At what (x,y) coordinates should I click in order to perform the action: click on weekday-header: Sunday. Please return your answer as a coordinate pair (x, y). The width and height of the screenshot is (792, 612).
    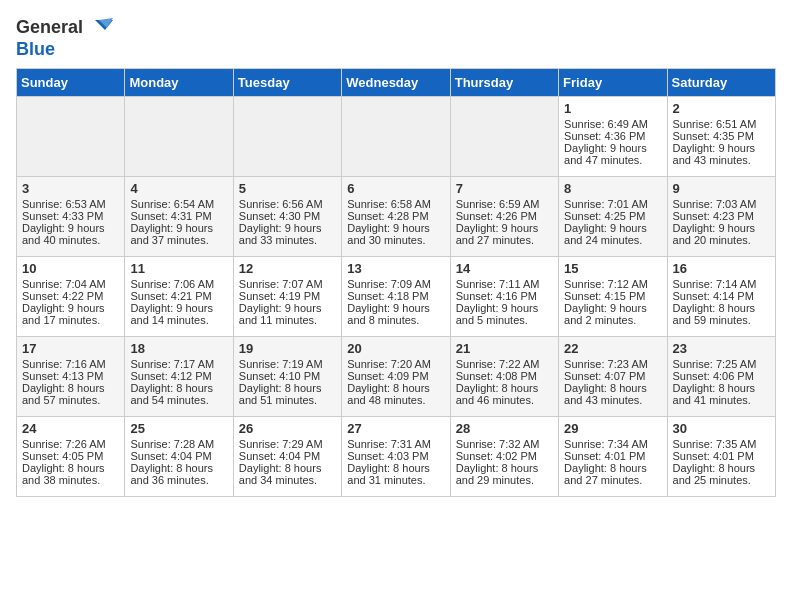
    Looking at the image, I should click on (71, 82).